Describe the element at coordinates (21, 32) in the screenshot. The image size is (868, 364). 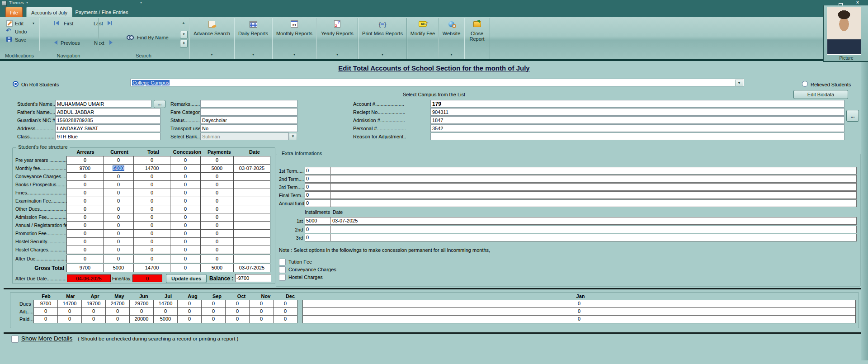
I see `undo-button: Undo` at that location.